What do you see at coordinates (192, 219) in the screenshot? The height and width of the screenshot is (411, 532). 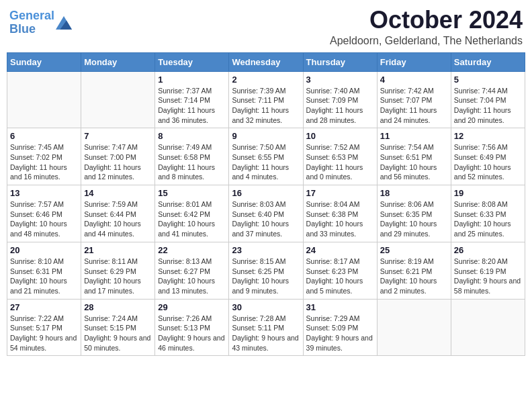 I see `day-info: Sunrise: 8:01 AM Sunset: 6:42 PM Dayligh…` at bounding box center [192, 219].